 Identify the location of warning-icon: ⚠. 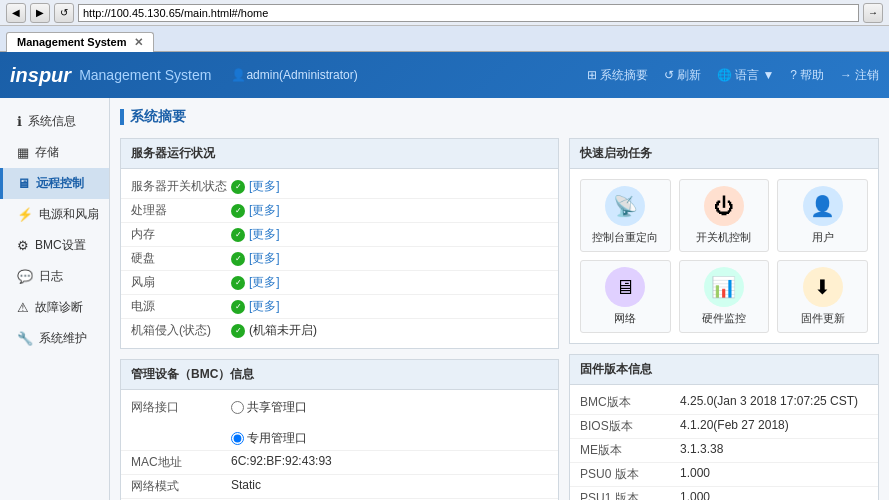
(23, 308).